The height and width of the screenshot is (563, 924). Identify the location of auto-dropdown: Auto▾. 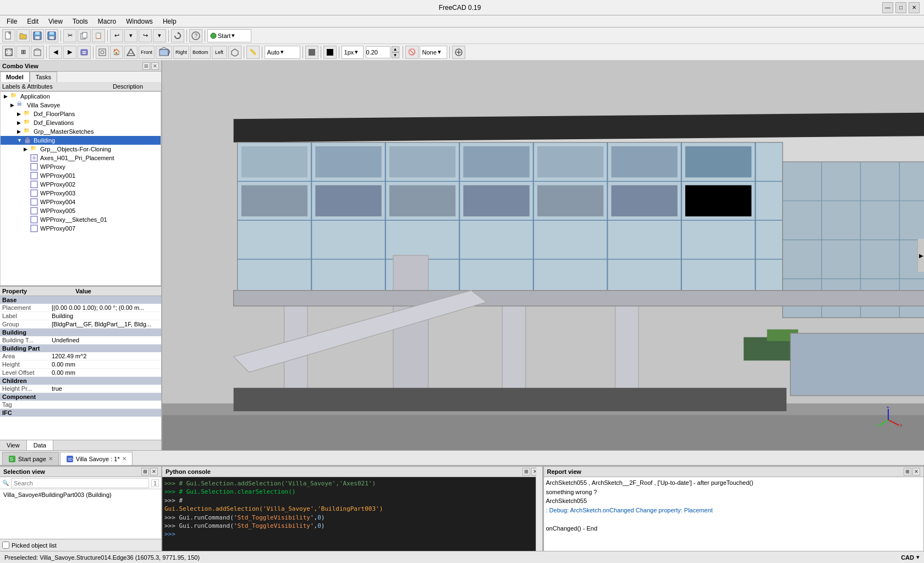
(283, 52).